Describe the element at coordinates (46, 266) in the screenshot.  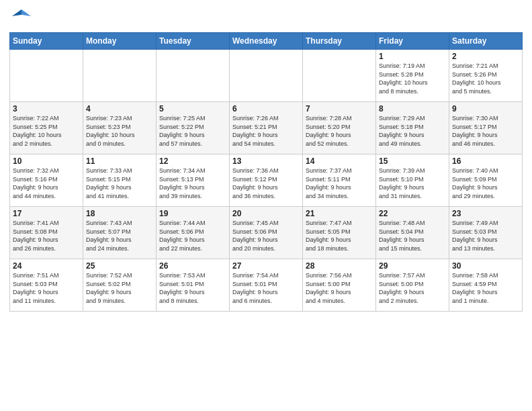
I see `day-number: 24` at that location.